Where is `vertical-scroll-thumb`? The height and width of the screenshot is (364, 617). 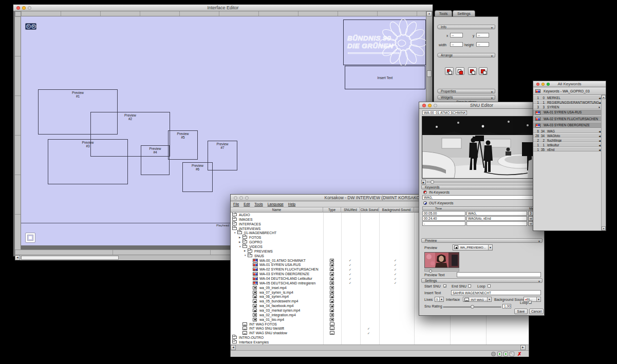 vertical-scroll-thumb is located at coordinates (429, 74).